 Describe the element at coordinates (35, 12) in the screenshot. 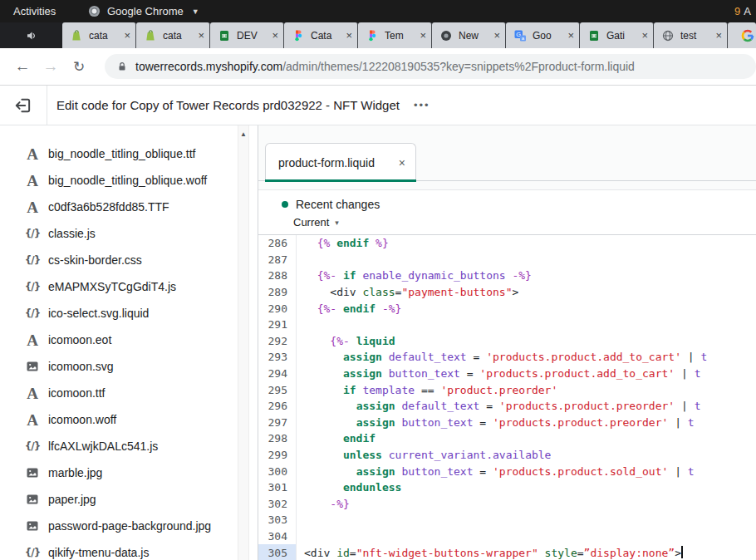

I see `activities-button: Activities` at that location.